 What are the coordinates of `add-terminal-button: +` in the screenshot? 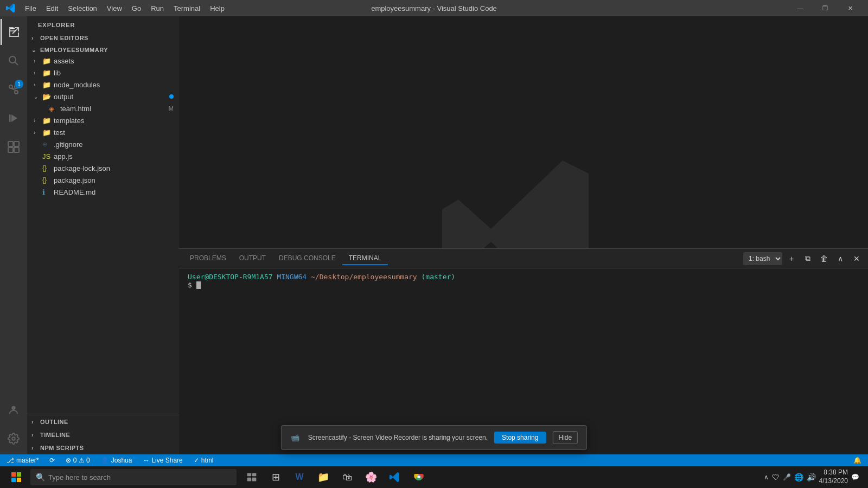 It's located at (792, 259).